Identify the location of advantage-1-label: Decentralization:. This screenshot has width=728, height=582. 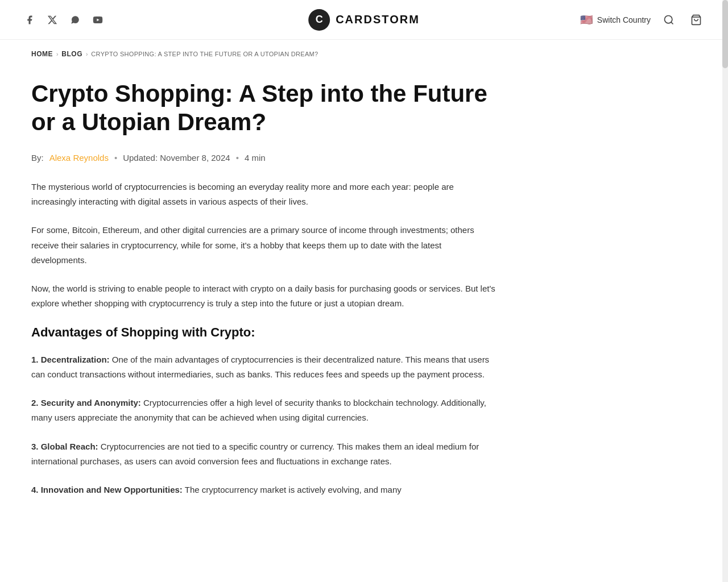
(75, 359).